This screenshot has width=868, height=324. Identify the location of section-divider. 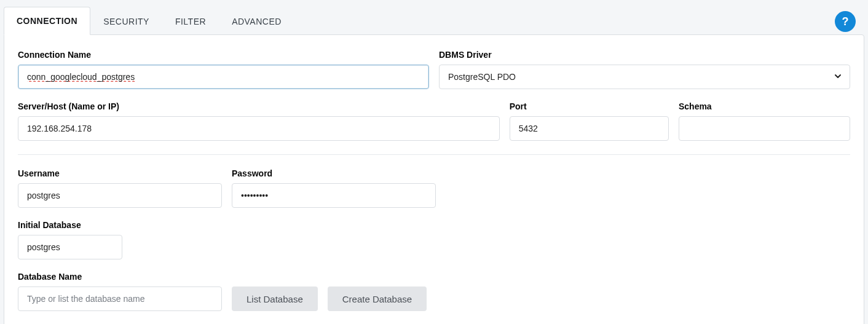
(434, 155).